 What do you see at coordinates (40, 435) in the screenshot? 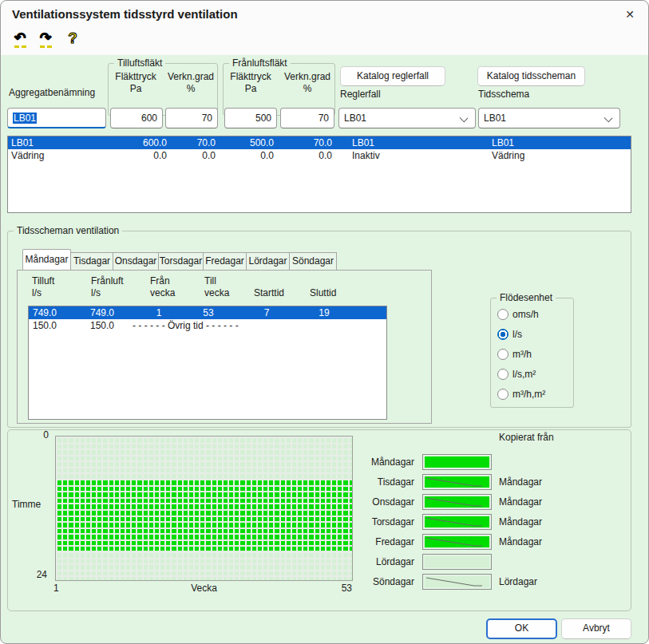
I see `y-axis-top-tick: 0` at bounding box center [40, 435].